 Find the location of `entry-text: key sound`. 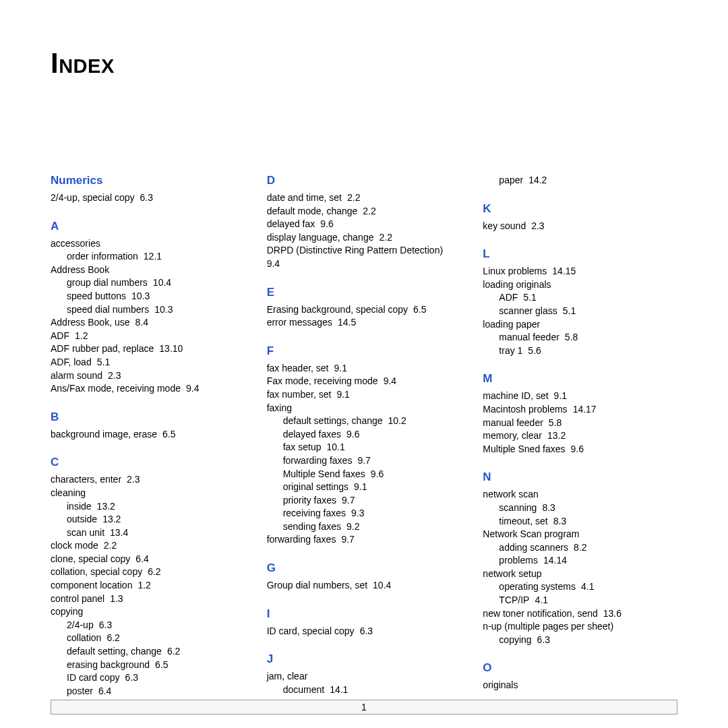

entry-text: key sound is located at coordinates (504, 226).